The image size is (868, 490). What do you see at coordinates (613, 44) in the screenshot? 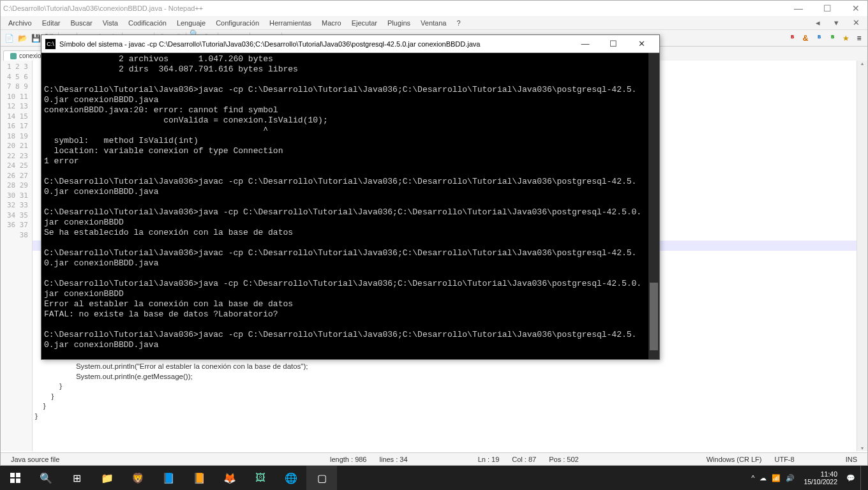
I see `cmd-maximize-button: ☐` at bounding box center [613, 44].